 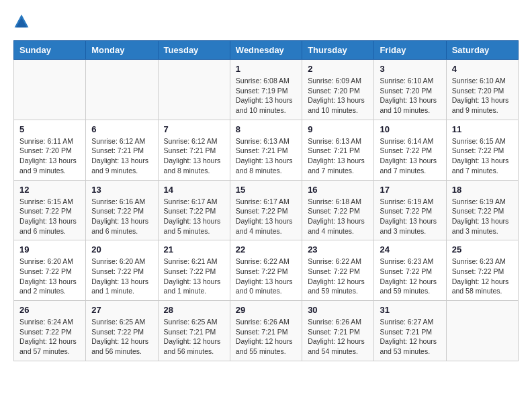 I want to click on calendar-day-cell: 14Sunrise: 6:17 AM Sunset: 7:22 PM Dayli…, so click(x=193, y=210).